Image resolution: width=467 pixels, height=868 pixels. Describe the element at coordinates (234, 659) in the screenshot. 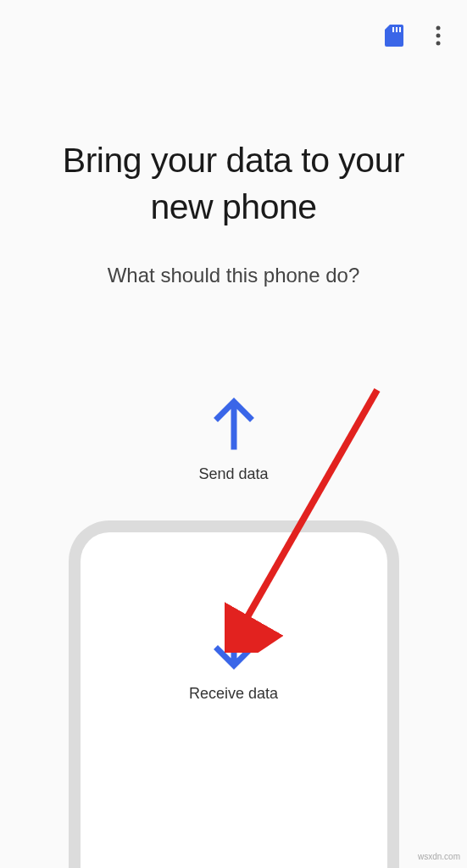

I see `receive-data-option: Receive data` at that location.